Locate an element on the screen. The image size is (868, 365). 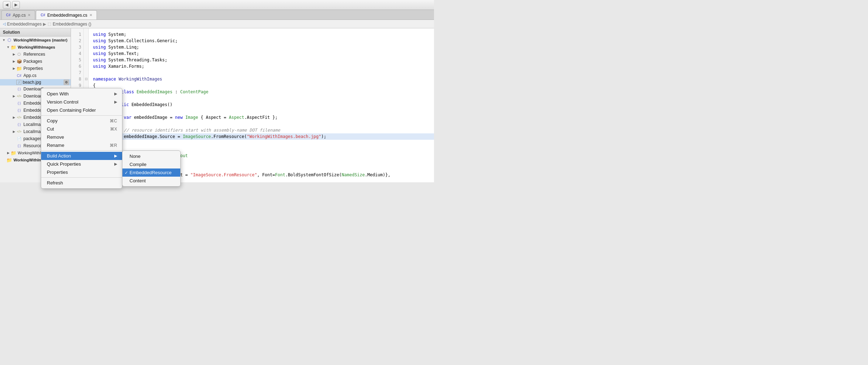
pkg-icon: 📦 is located at coordinates (19, 61).